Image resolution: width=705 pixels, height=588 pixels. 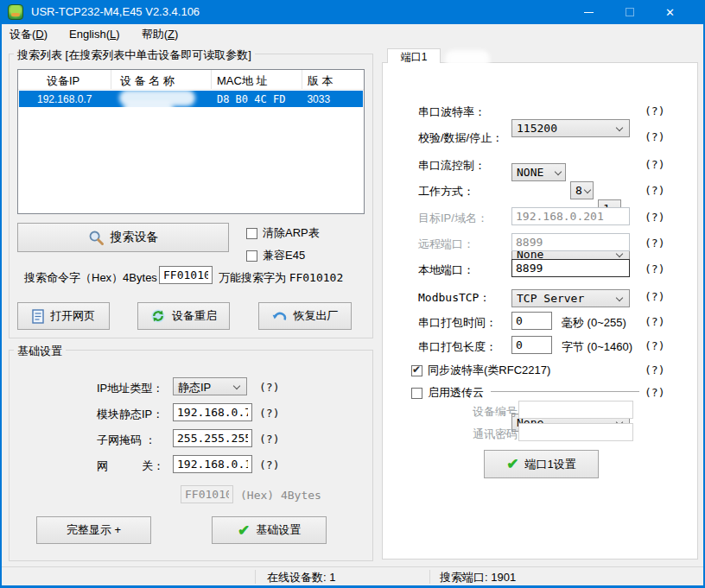 What do you see at coordinates (65, 79) in the screenshot?
I see `col-device-ip: 设备IP` at bounding box center [65, 79].